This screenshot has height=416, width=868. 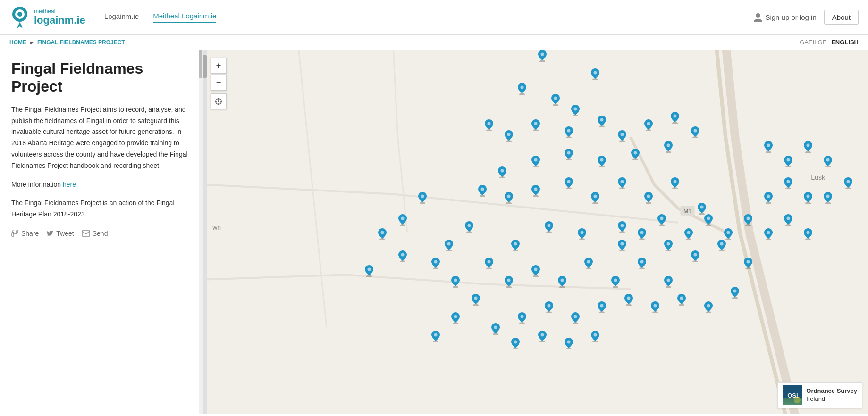 What do you see at coordinates (434, 17) in the screenshot?
I see `header: meitheal logainm.ie Logainm.ie Meitheal …` at bounding box center [434, 17].